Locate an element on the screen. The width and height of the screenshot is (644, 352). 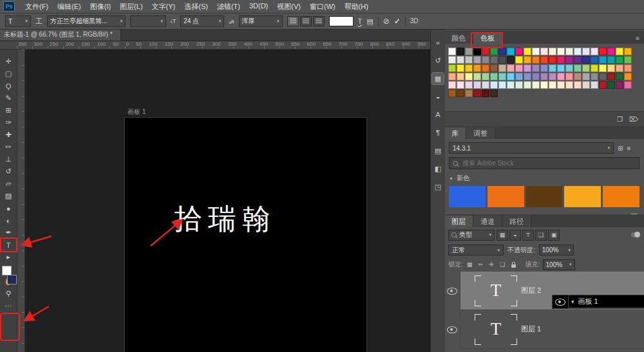
healing-brush-tool: ✚ is located at coordinates (8, 135).